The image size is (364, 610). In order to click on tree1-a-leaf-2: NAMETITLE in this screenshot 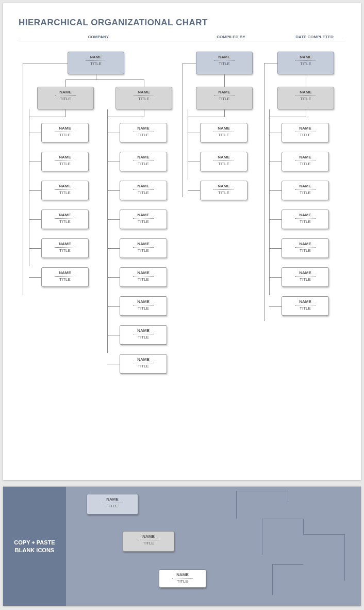, I will do `click(65, 162)`.